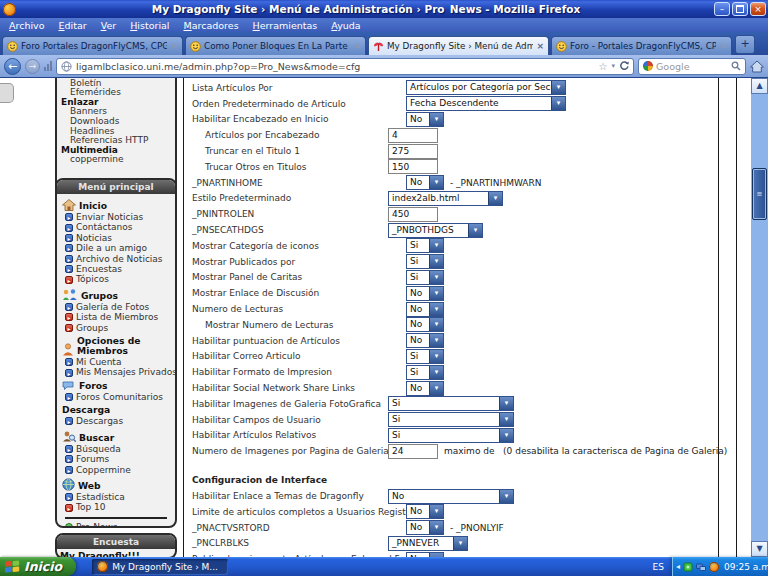  Describe the element at coordinates (425, 262) in the screenshot. I see `form-select-mostrar-publicados-por: Si▾` at that location.